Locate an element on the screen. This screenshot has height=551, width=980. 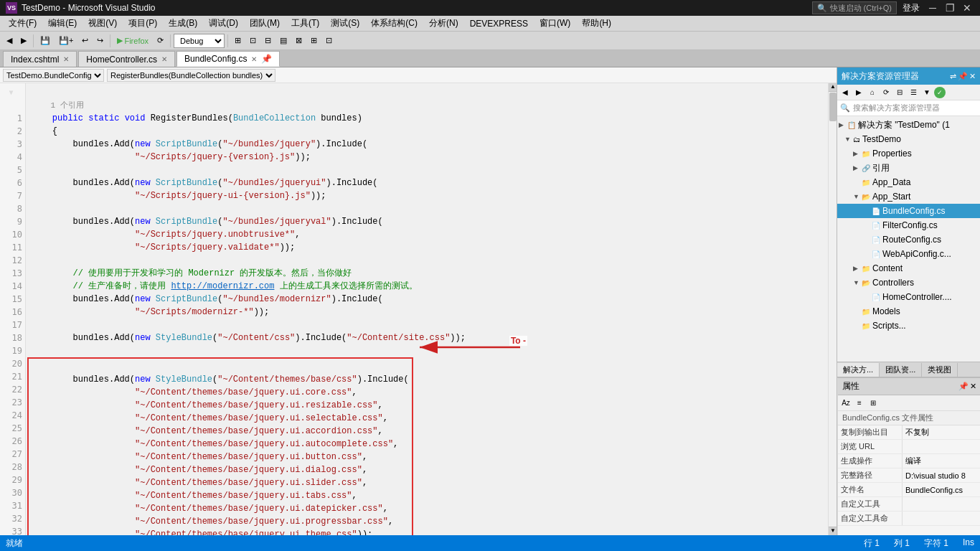
menu-debug: 调试(D) is located at coordinates (224, 23).